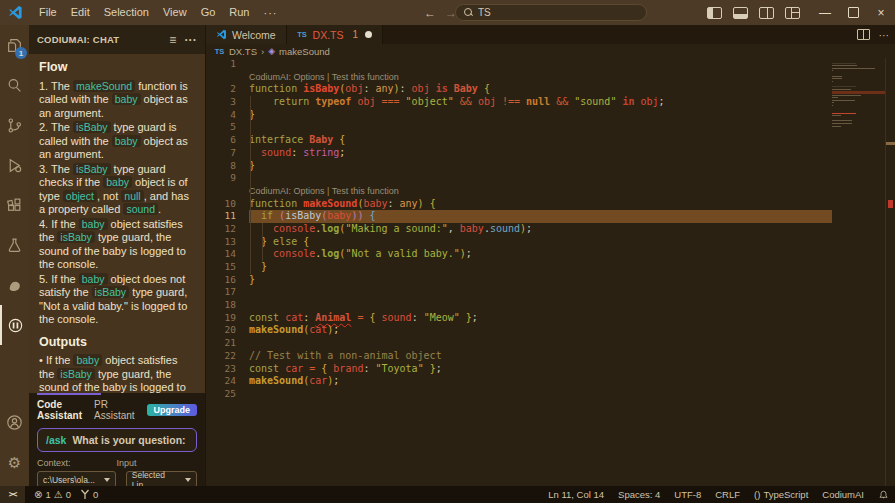  What do you see at coordinates (14, 285) in the screenshot?
I see `sidebar-item-codium-logo` at bounding box center [14, 285].